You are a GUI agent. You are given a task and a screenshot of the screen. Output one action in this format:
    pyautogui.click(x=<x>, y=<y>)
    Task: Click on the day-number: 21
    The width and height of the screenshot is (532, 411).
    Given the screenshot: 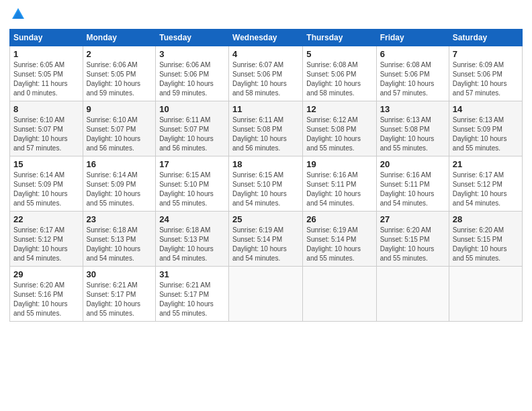 What is the action you would take?
    pyautogui.click(x=486, y=164)
    